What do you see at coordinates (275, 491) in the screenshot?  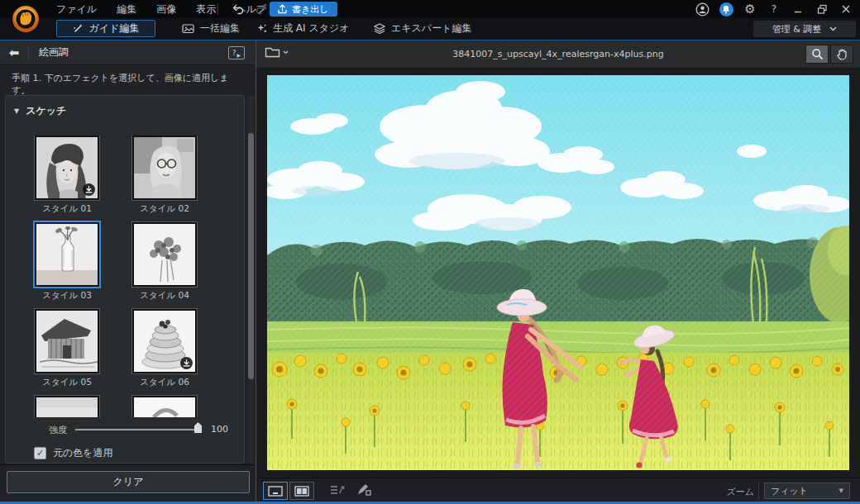 I see `single-view-icon` at bounding box center [275, 491].